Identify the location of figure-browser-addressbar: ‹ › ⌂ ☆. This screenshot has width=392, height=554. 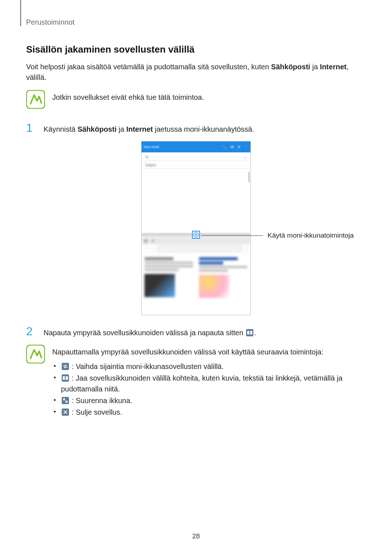
(196, 249).